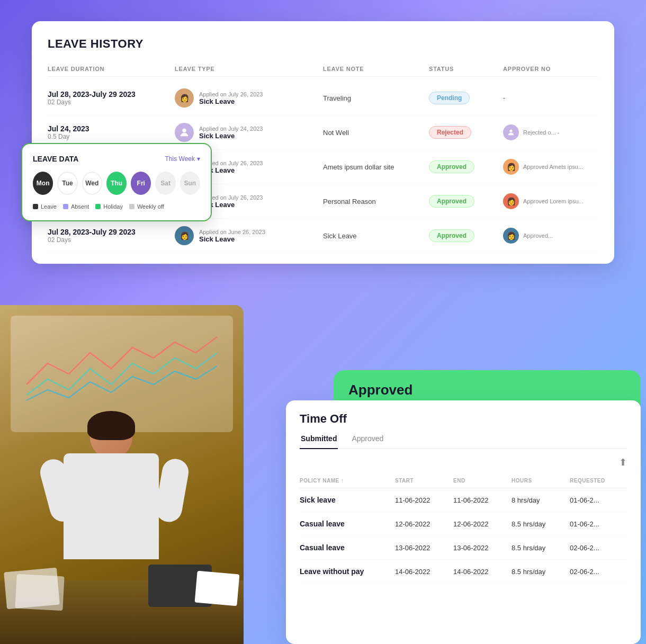  I want to click on legend-weekly-off: Weekly off, so click(147, 207).